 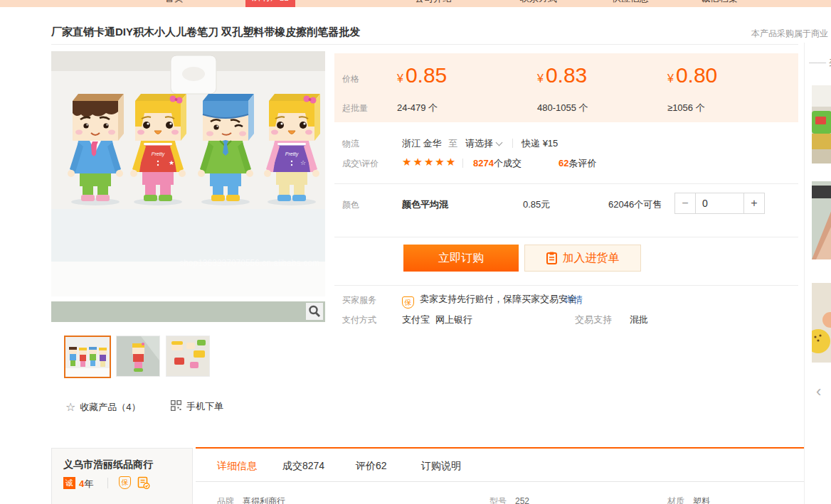 What do you see at coordinates (820, 63) in the screenshot?
I see `sidebar-header: ——买家推荐` at bounding box center [820, 63].